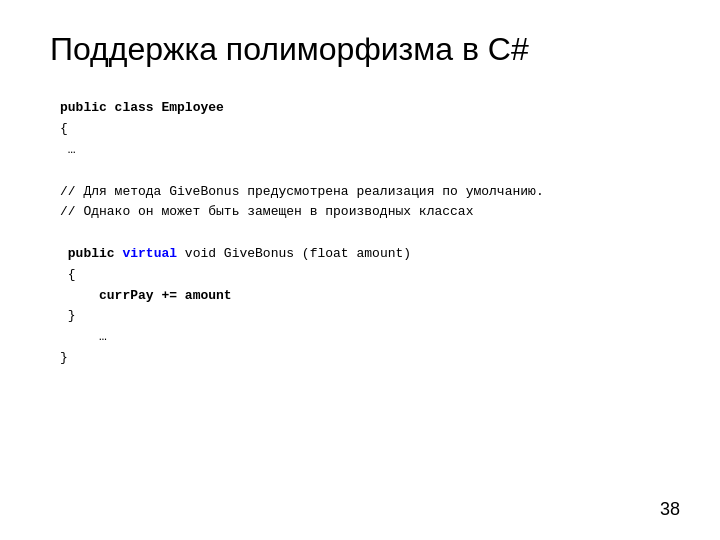 This screenshot has width=720, height=540. I want to click on page-number: 38, so click(670, 510).